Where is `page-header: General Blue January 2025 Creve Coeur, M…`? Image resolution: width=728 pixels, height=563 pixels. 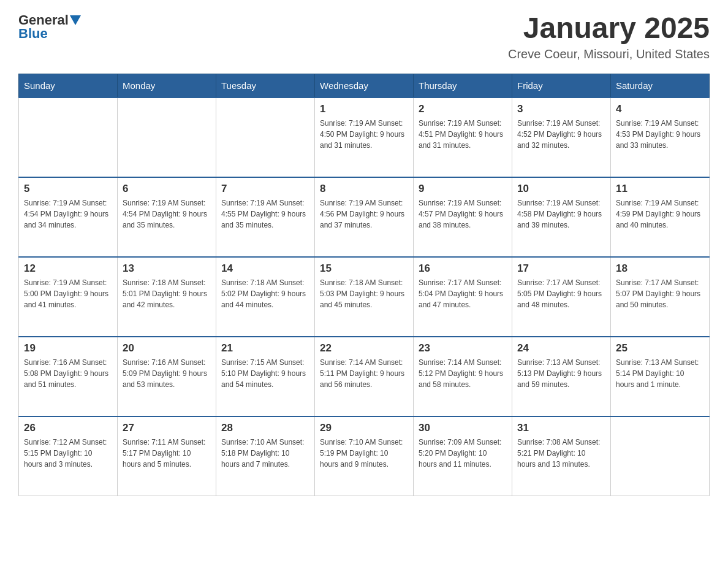 page-header: General Blue January 2025 Creve Coeur, M… is located at coordinates (364, 37).